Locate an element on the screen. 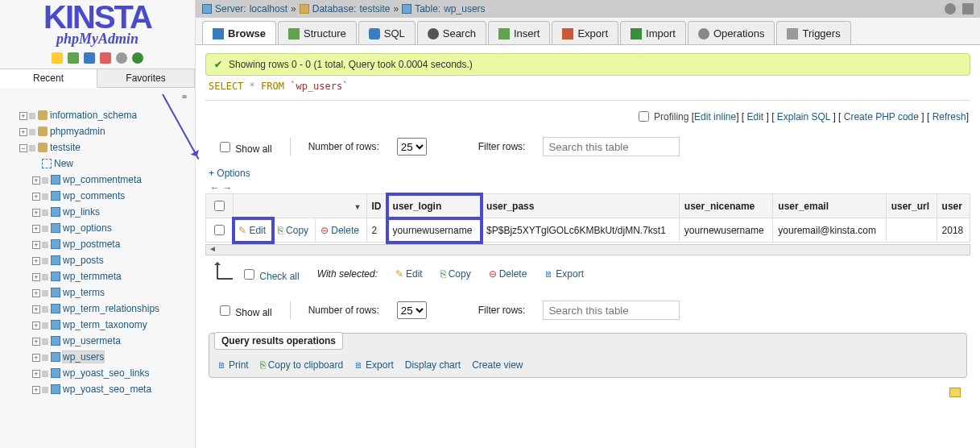 The image size is (980, 448). row-edit: Edit is located at coordinates (252, 230).